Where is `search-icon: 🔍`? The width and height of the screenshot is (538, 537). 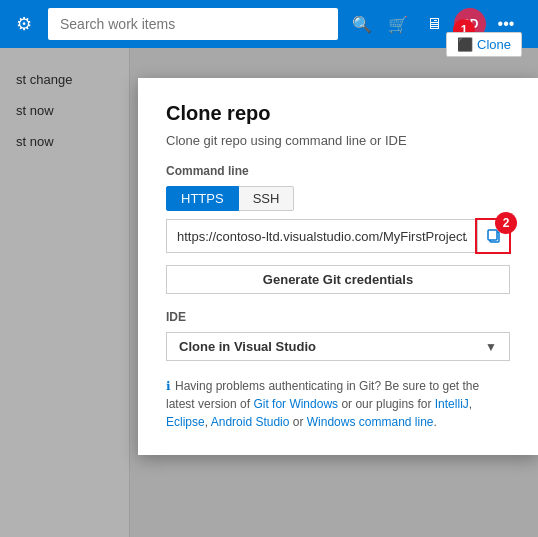 search-icon: 🔍 is located at coordinates (362, 24).